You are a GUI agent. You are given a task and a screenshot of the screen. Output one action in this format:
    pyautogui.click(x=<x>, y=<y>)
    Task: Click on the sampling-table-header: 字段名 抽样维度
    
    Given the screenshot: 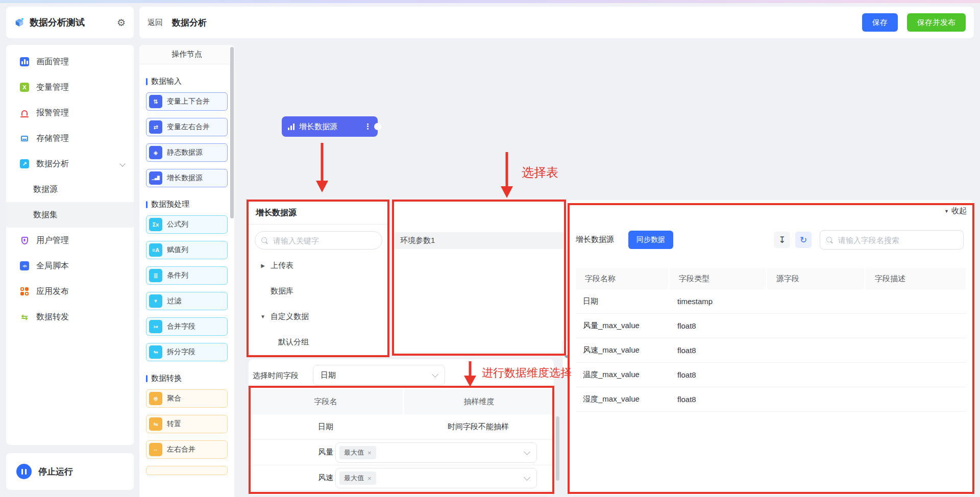 What is the action you would take?
    pyautogui.click(x=401, y=402)
    